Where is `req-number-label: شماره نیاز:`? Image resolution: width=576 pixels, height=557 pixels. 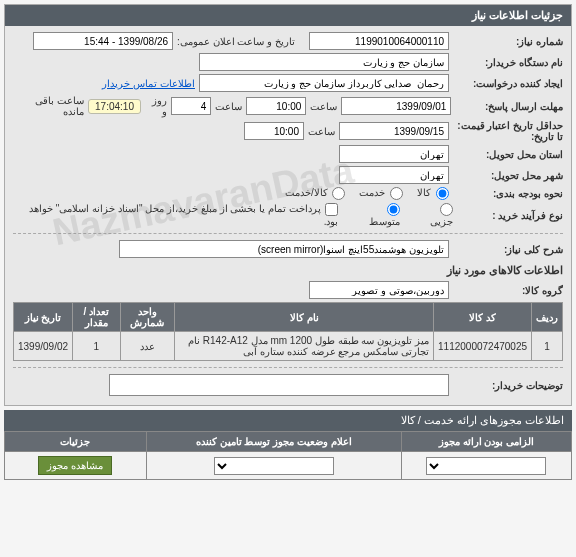 req-number-label: شماره نیاز: is located at coordinates (508, 42).